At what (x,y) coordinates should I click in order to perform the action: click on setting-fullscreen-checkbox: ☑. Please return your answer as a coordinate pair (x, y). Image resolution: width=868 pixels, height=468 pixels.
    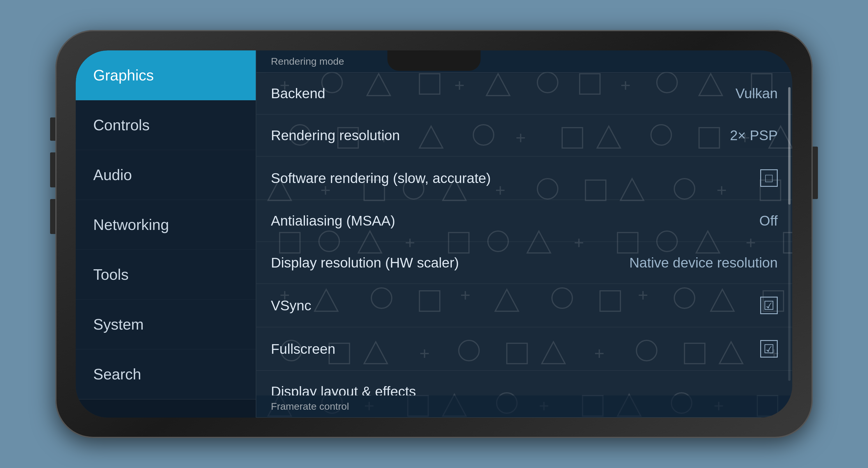
    Looking at the image, I should click on (769, 349).